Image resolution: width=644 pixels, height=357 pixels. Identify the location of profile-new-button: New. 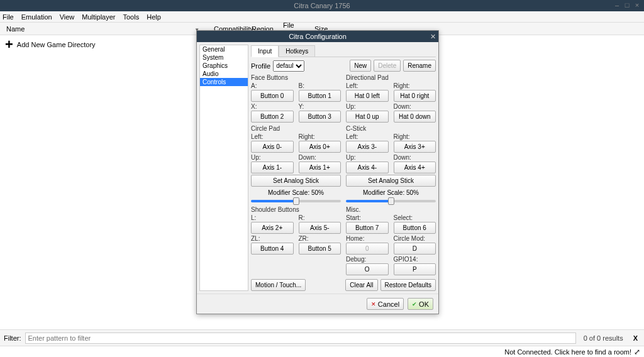
(360, 65).